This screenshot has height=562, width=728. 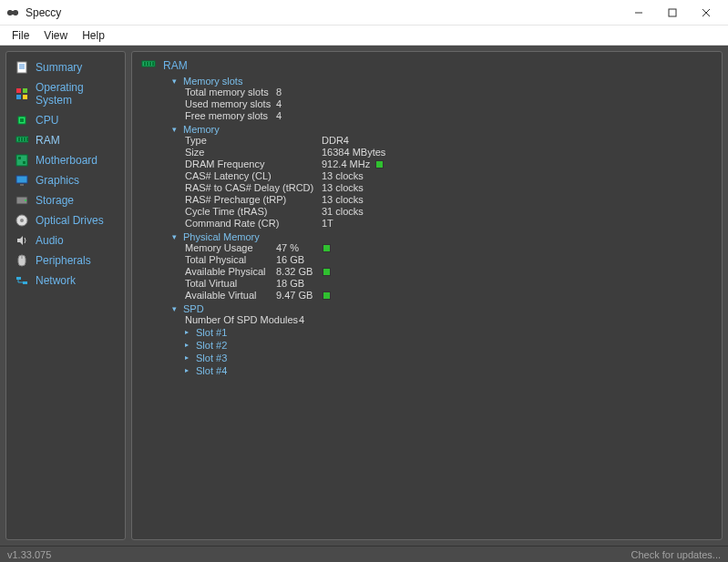 I want to click on slot-3-link: ▸Slot #3, so click(x=448, y=358).